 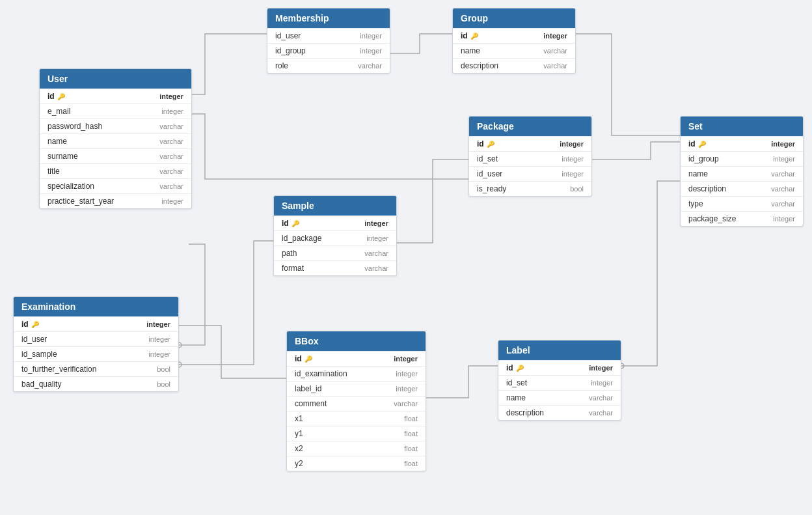 What do you see at coordinates (96, 354) in the screenshot?
I see `table-row: id_sample integer` at bounding box center [96, 354].